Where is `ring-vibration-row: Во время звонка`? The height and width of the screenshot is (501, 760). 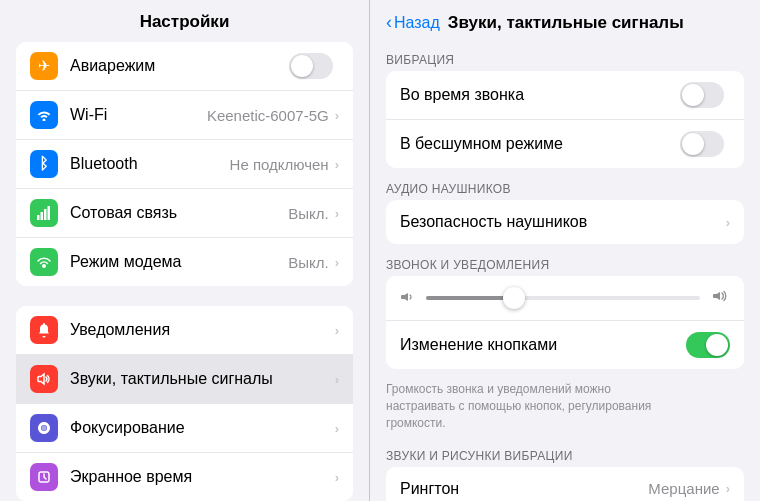 ring-vibration-row: Во время звонка is located at coordinates (565, 96).